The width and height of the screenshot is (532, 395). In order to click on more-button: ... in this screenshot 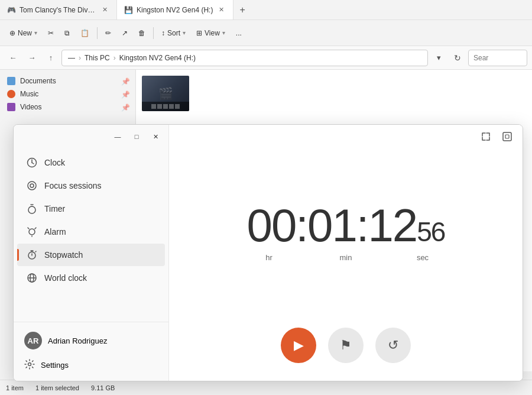, I will do `click(239, 33)`.